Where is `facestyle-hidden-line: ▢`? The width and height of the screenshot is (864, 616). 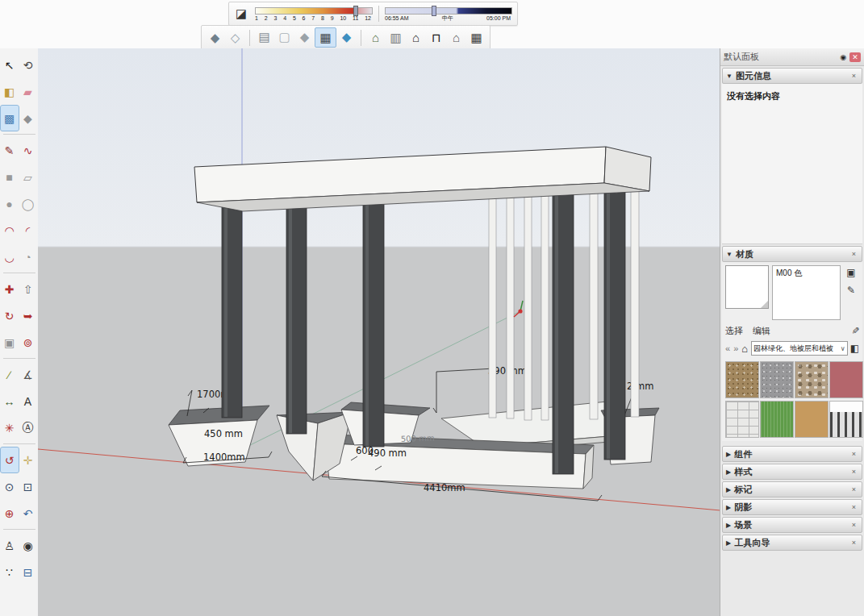
facestyle-hidden-line: ▢ is located at coordinates (284, 37).